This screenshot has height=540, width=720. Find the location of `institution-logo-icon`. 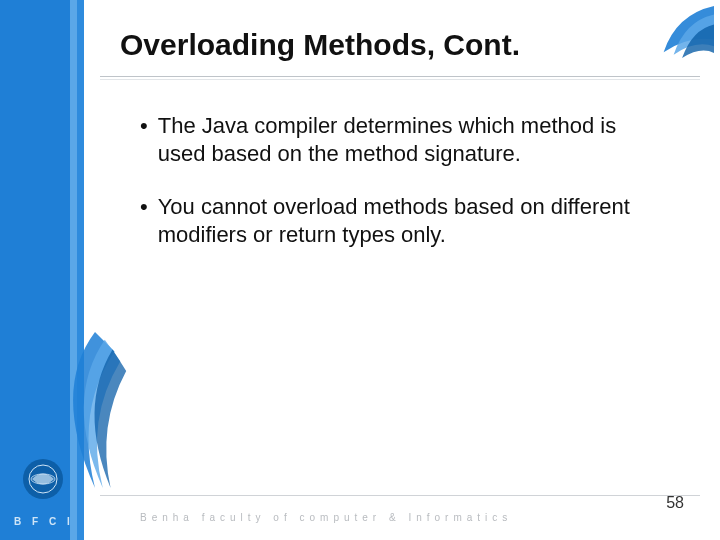

institution-logo-icon is located at coordinates (43, 479).